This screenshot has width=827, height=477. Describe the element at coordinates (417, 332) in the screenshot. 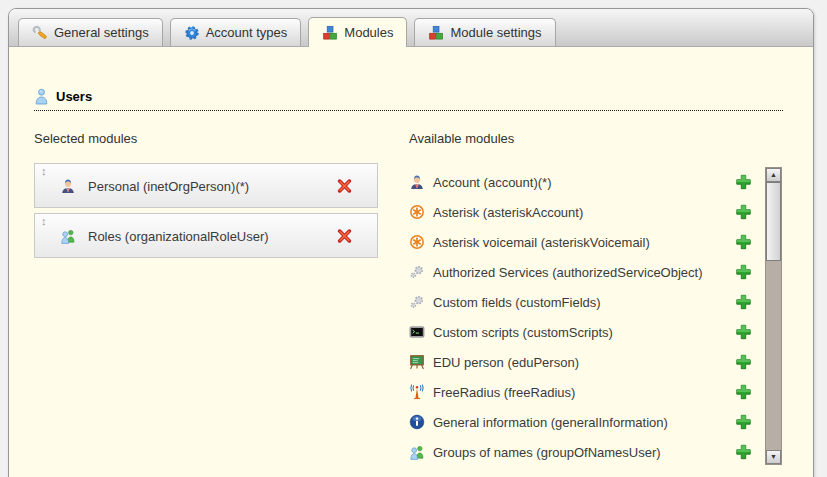

I see `terminal-icon` at that location.